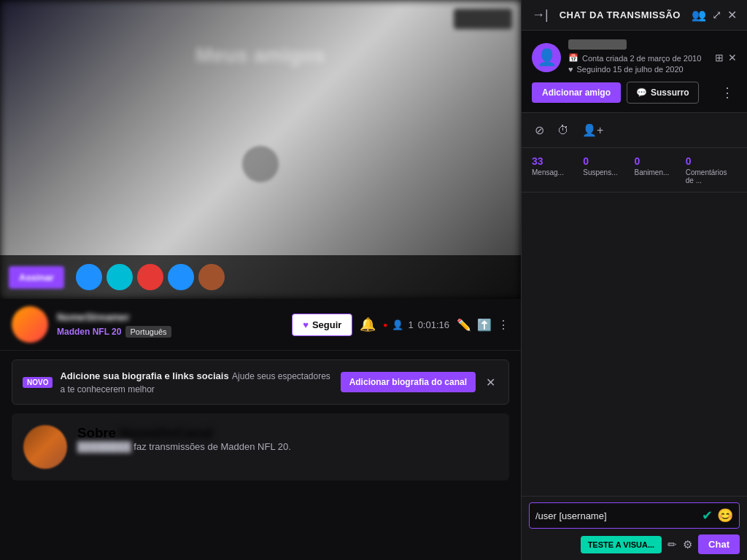 The height and width of the screenshot is (560, 747). Describe the element at coordinates (368, 324) in the screenshot. I see `bell-button: 🔔` at that location.